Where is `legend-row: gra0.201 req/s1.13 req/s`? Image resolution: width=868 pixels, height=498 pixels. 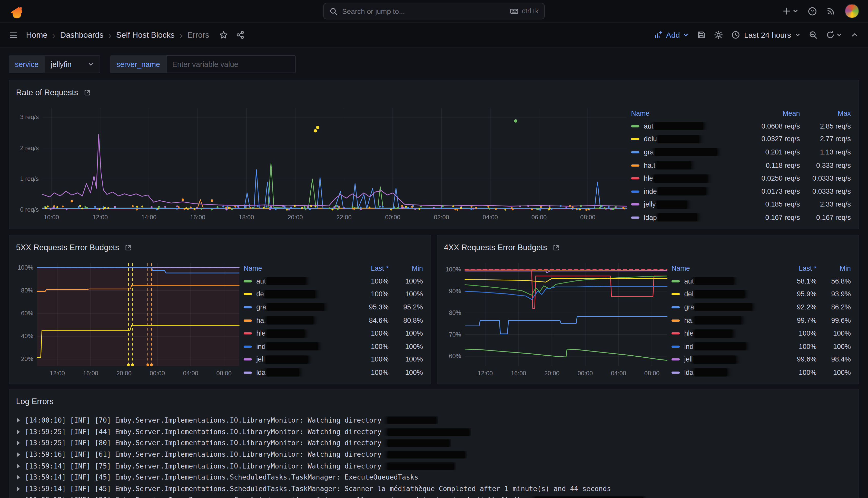
legend-row: gra0.201 req/s1.13 req/s is located at coordinates (741, 152).